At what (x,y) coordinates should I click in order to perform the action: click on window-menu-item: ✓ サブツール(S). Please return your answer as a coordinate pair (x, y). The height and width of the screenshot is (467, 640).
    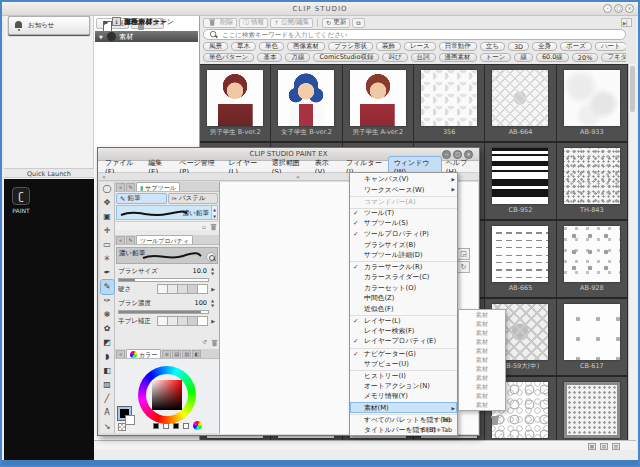
    Looking at the image, I should click on (404, 224).